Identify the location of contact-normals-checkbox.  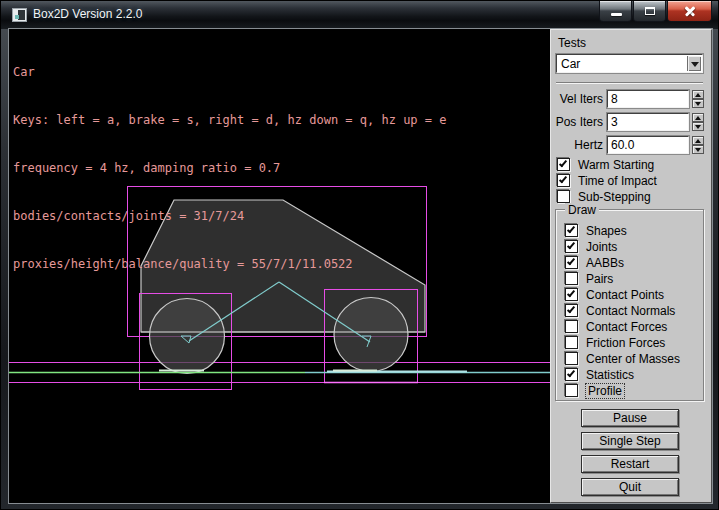
(572, 310).